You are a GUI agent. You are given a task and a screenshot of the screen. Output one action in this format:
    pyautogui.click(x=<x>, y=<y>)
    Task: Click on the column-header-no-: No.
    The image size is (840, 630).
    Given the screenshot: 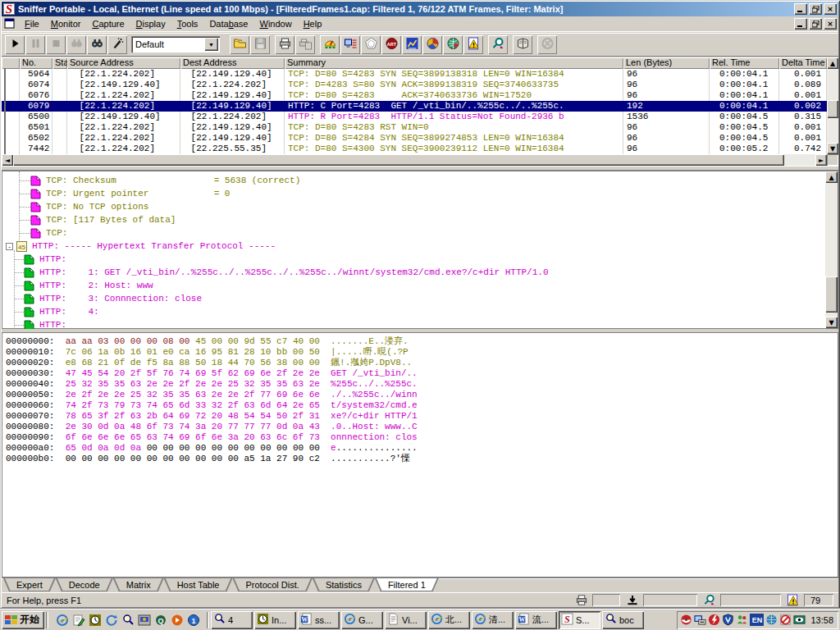 What is the action you would take?
    pyautogui.click(x=36, y=63)
    